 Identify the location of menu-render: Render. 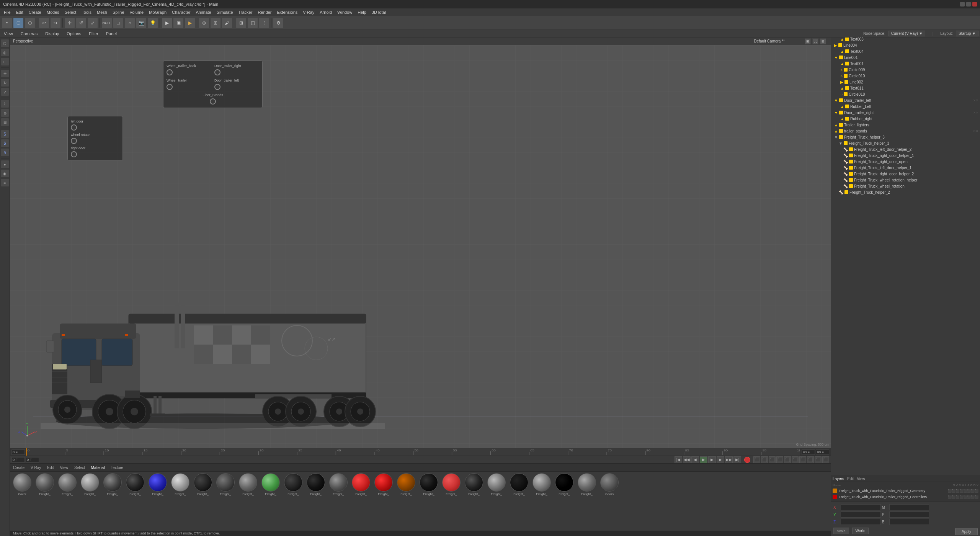
(265, 12).